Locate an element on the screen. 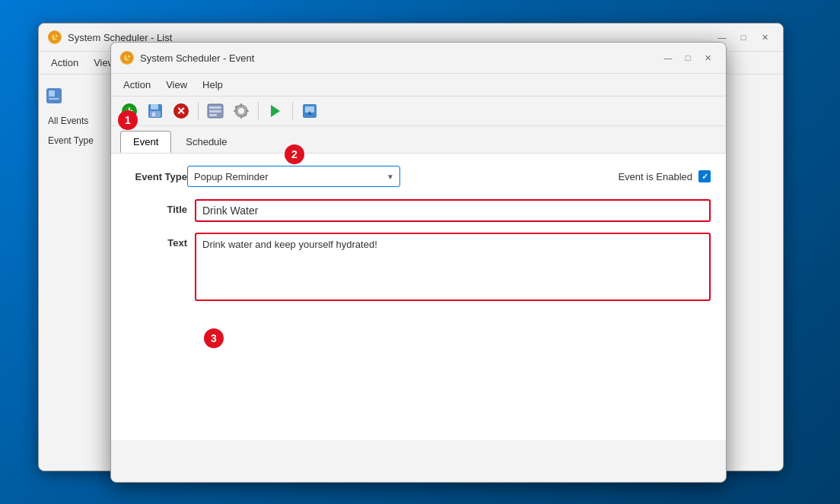  menu-help: Help is located at coordinates (213, 85).